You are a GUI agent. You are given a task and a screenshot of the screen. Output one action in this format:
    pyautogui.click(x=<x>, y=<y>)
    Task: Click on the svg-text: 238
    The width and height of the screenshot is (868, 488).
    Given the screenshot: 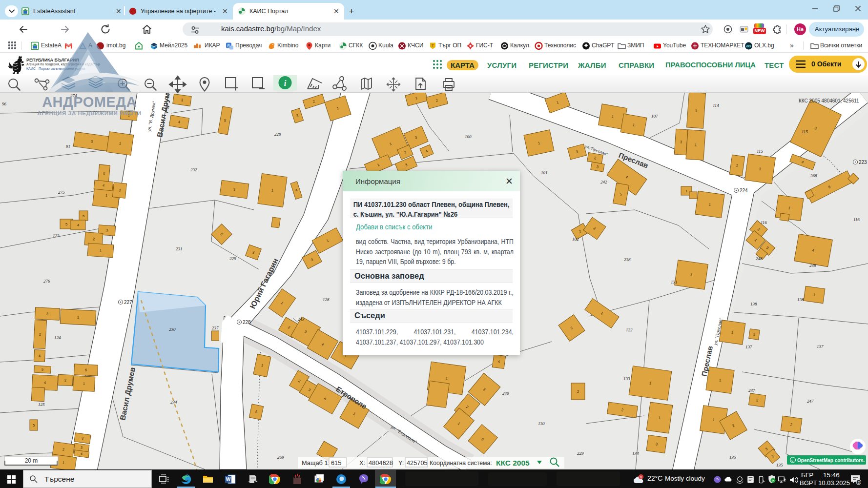 What is the action you would take?
    pyautogui.click(x=627, y=260)
    